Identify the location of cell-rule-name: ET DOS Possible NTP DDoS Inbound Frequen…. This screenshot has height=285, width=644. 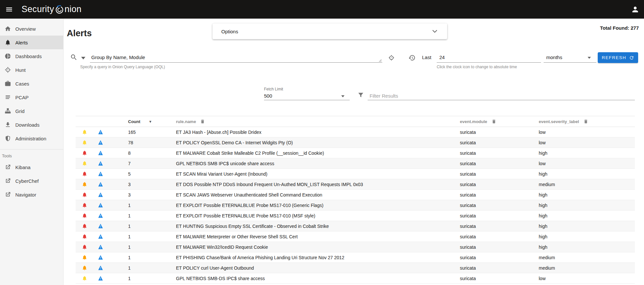
(318, 184).